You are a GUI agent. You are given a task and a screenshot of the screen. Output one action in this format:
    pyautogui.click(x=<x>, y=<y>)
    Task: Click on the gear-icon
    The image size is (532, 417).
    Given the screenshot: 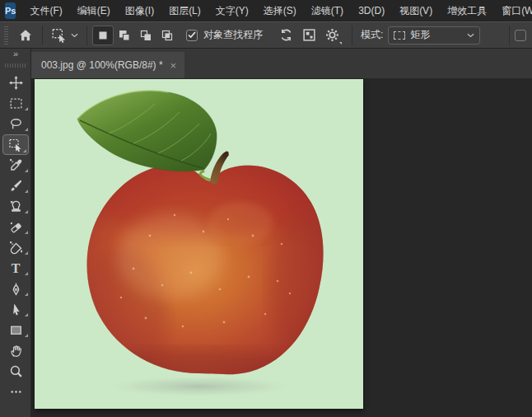 What is the action you would take?
    pyautogui.click(x=333, y=35)
    